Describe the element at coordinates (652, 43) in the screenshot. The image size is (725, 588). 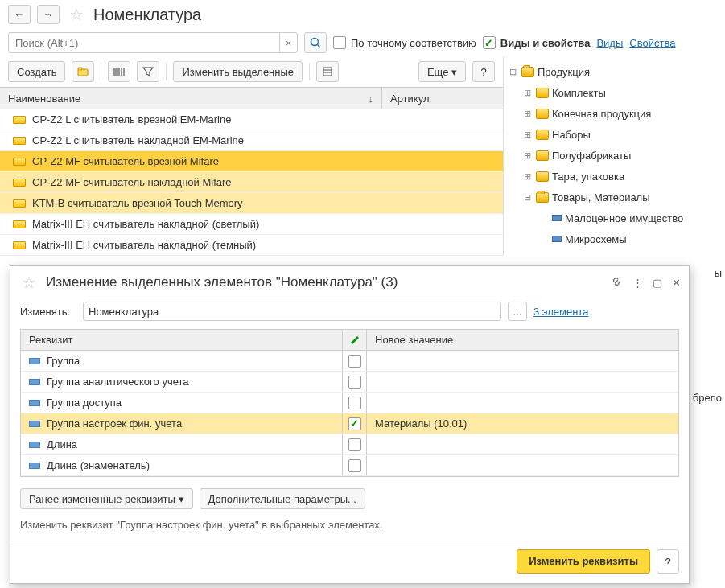
I see `props-link: Свойства` at that location.